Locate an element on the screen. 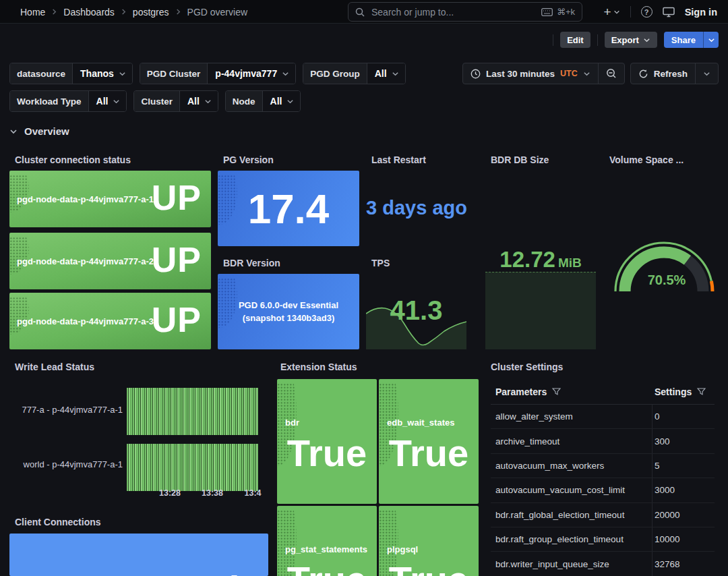  breadcrumb-postgres: postgres is located at coordinates (151, 12).